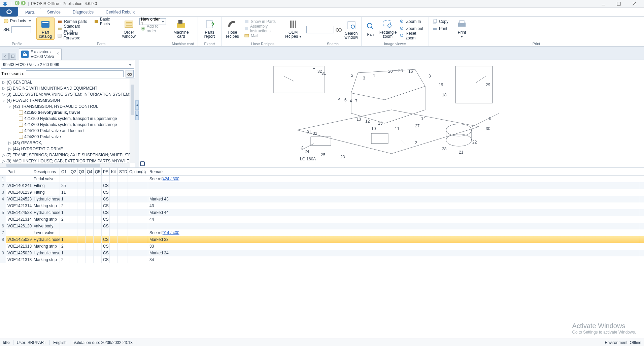  I want to click on pan-button: Pan, so click(370, 29).